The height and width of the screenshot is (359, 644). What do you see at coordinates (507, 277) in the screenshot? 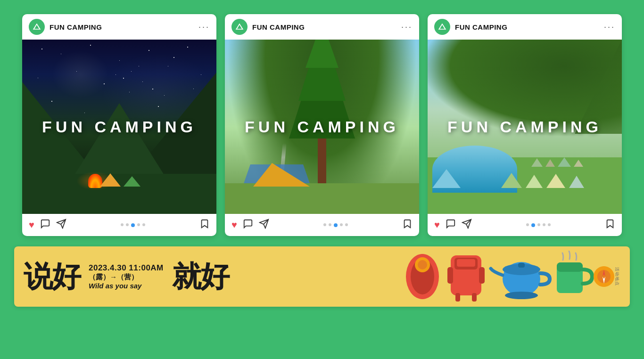
I see `camping-gear-svg` at bounding box center [507, 277].